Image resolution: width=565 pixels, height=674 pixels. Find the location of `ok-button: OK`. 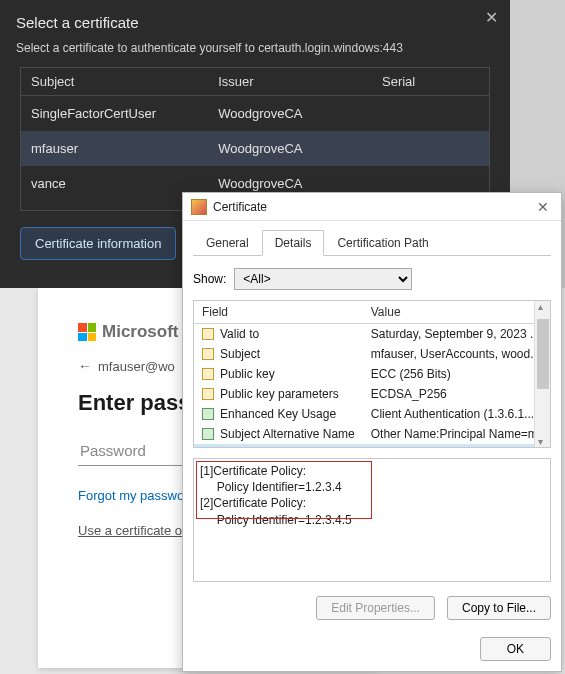

ok-button: OK is located at coordinates (516, 649).